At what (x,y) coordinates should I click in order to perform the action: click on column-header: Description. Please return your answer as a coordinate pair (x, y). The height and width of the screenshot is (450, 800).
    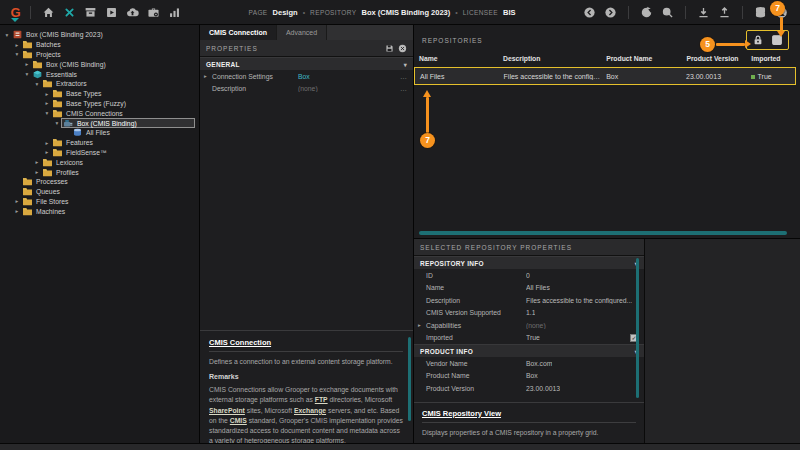
    Looking at the image, I should click on (550, 61).